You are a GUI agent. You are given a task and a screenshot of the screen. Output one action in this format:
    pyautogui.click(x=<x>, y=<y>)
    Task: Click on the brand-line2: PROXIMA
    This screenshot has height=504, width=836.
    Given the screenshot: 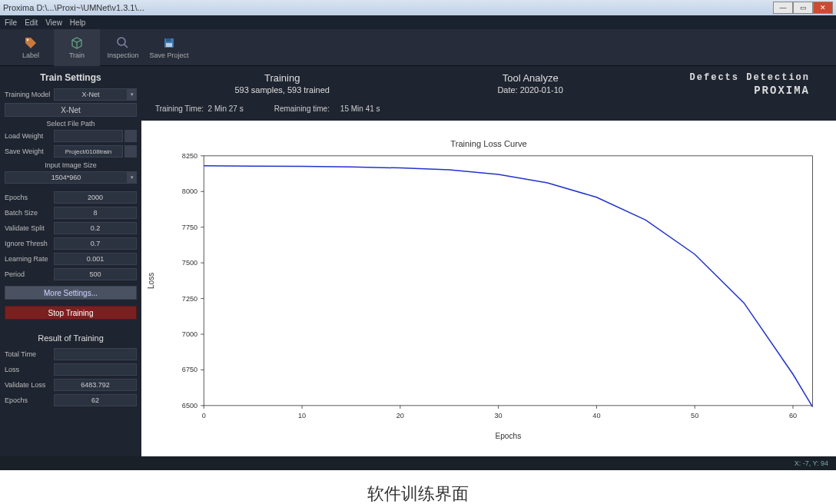 What is the action you would take?
    pyautogui.click(x=729, y=91)
    